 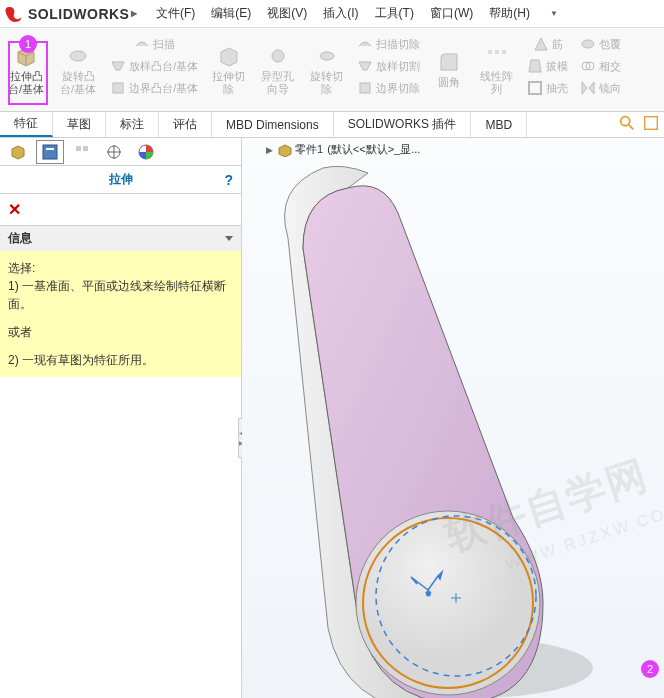 I want to click on tab-mbd: MBD, so click(x=499, y=124).